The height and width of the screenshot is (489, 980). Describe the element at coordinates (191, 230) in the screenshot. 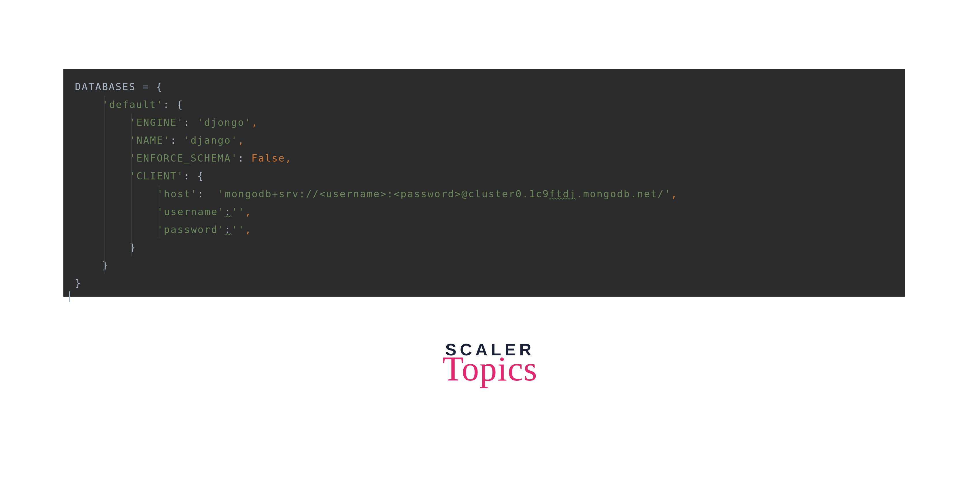

I see `code-token: 'password'` at that location.